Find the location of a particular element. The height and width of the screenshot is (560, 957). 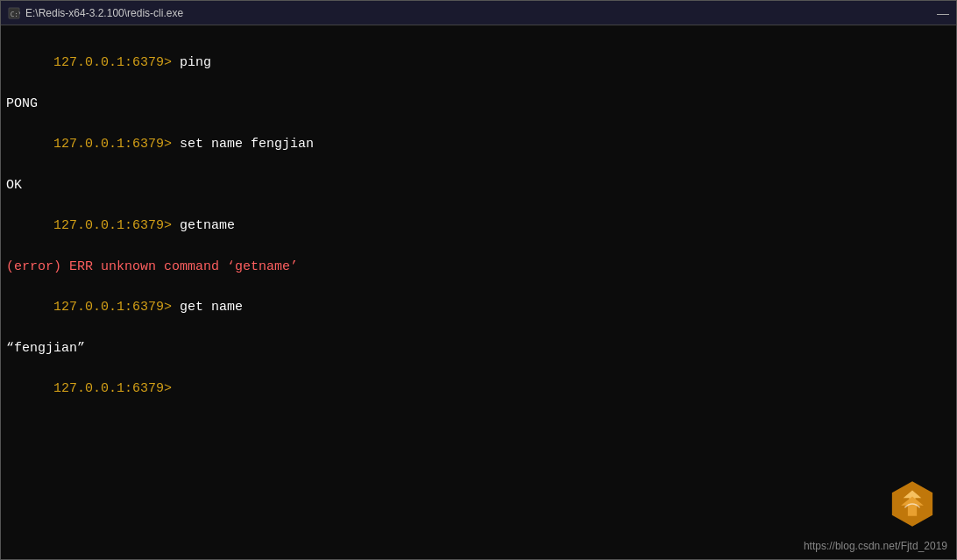

terminal-line: 127.0.0.1:6379> set name fengjian is located at coordinates (478, 145).